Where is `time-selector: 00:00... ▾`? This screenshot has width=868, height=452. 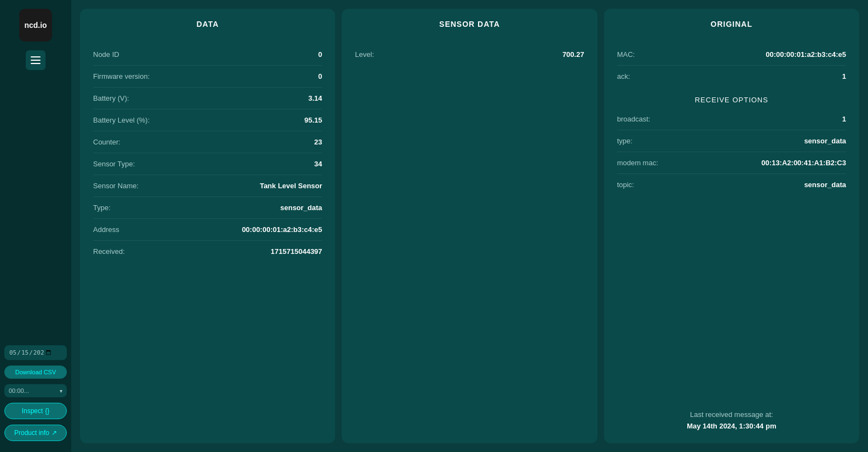
time-selector: 00:00... ▾ is located at coordinates (36, 391).